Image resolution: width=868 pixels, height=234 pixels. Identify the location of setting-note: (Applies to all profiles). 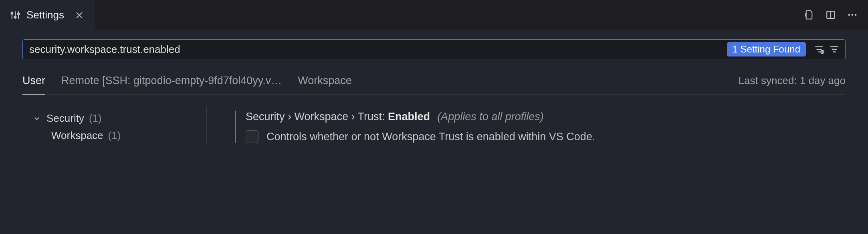
(491, 117).